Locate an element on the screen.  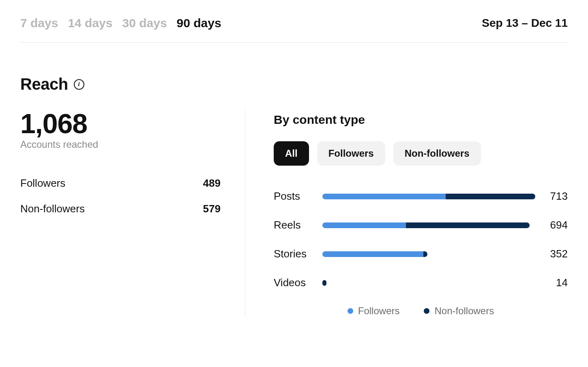
accounts-reached-label: Accounts reached is located at coordinates (120, 145).